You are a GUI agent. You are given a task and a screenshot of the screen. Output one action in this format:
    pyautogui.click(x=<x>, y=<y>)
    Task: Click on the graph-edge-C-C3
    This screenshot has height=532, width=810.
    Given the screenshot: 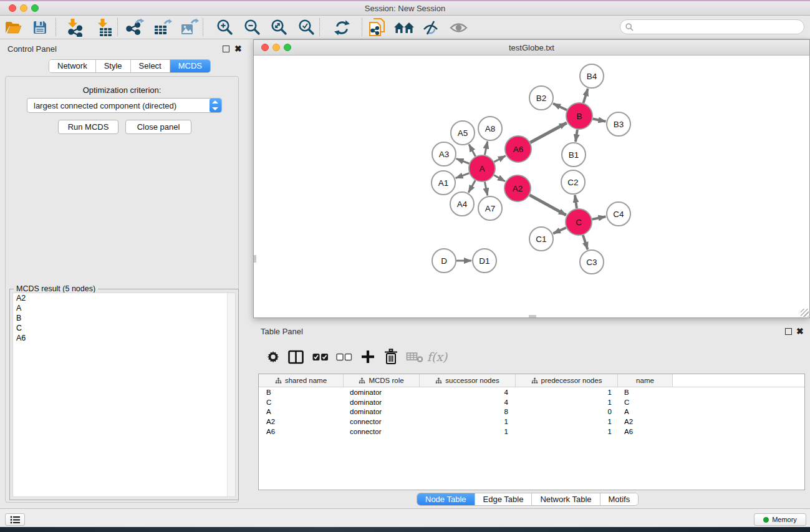 What is the action you would take?
    pyautogui.click(x=586, y=242)
    